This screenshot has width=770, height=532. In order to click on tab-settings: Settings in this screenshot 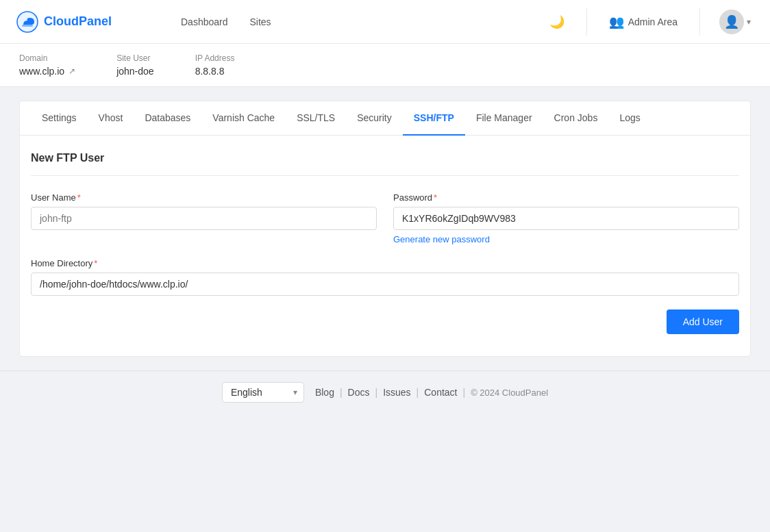, I will do `click(59, 118)`.